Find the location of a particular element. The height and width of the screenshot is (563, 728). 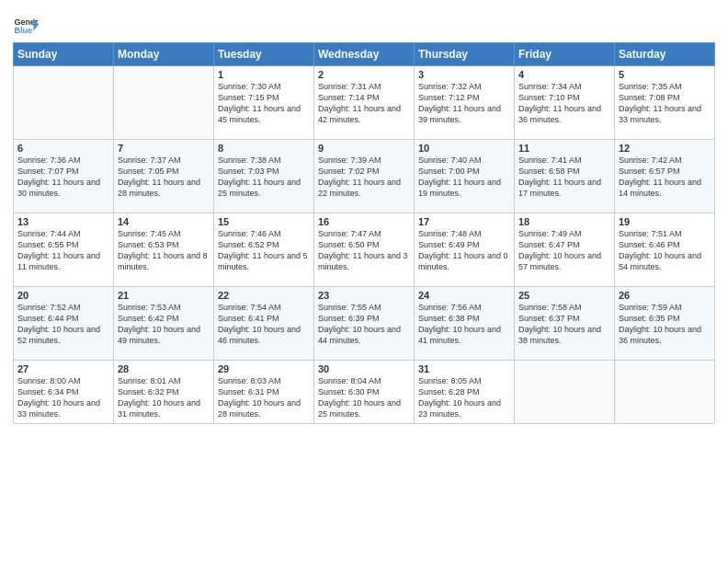

calendar-cell: 27Sunrise: 8:00 AM Sunset: 6:34 PM Dayli… is located at coordinates (64, 392).